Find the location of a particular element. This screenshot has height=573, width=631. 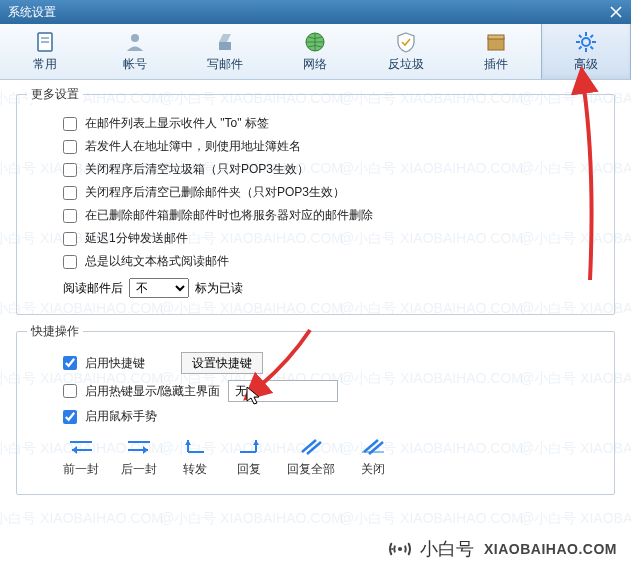

showhide-input is located at coordinates (283, 391).